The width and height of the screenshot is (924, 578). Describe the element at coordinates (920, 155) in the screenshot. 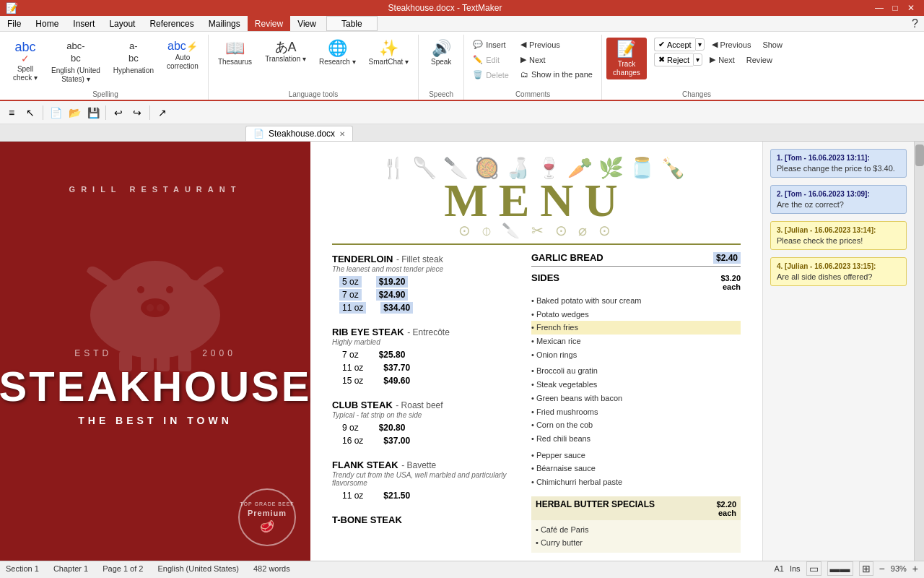

I see `scrollbar-thumb` at that location.